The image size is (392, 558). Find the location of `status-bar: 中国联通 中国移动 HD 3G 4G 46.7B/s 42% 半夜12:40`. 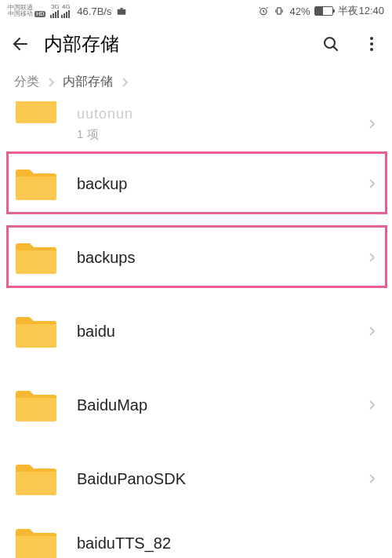

status-bar: 中国联通 中国移动 HD 3G 4G 46.7B/s 42% 半夜12:40 is located at coordinates (196, 11).